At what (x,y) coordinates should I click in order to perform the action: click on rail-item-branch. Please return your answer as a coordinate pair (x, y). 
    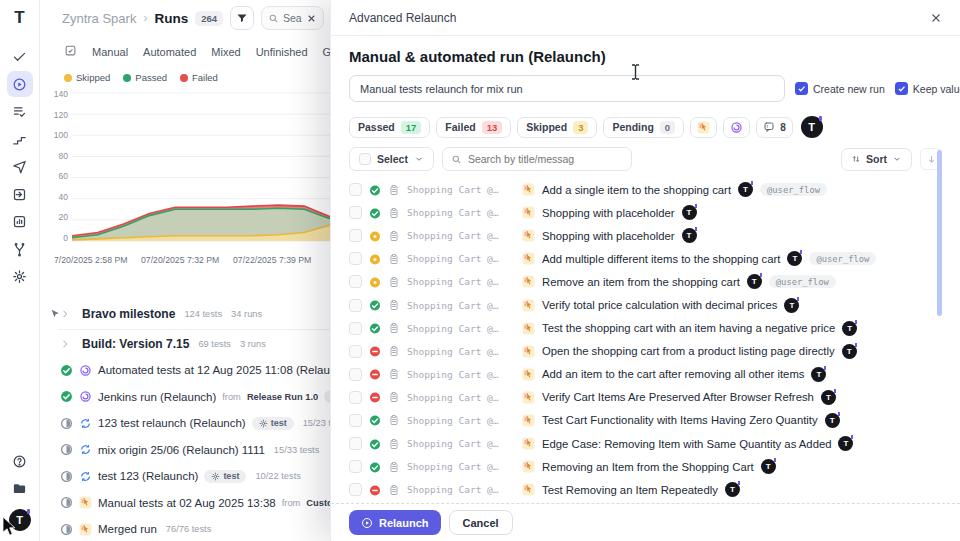
    Looking at the image, I should click on (20, 249).